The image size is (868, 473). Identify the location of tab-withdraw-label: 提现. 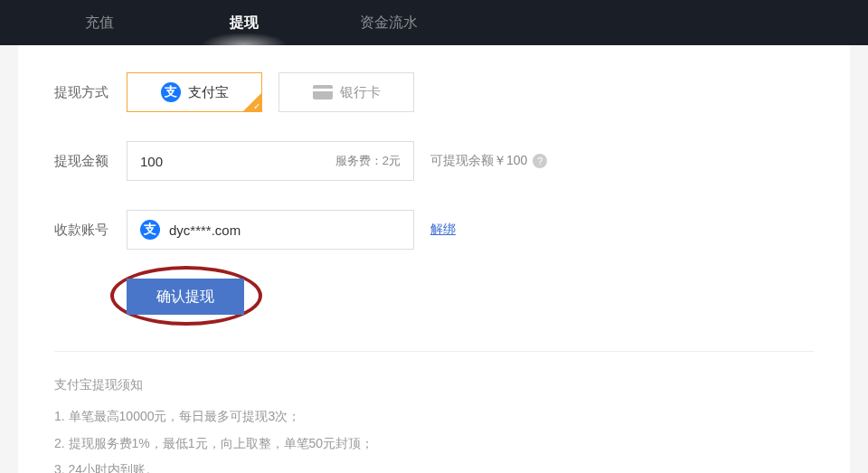
(244, 24).